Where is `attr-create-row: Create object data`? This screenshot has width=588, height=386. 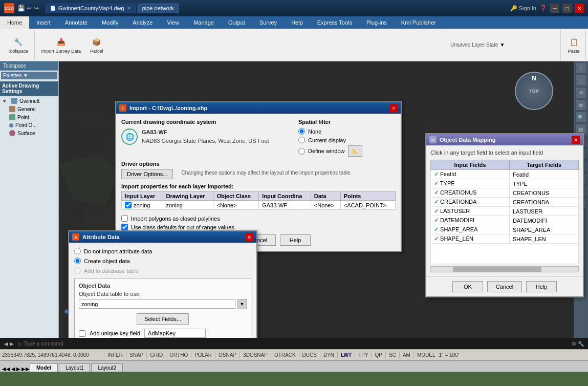
attr-create-row: Create object data is located at coordinates (163, 261).